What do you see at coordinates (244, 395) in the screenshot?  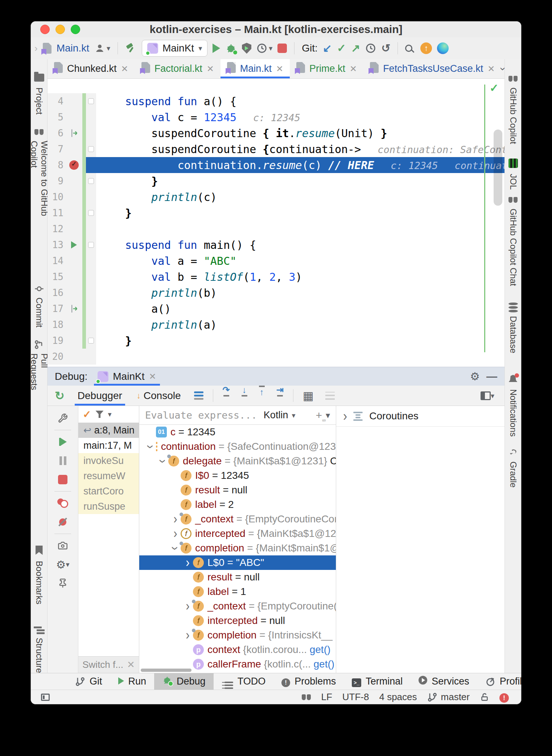 I see `step-into-button: ↓` at bounding box center [244, 395].